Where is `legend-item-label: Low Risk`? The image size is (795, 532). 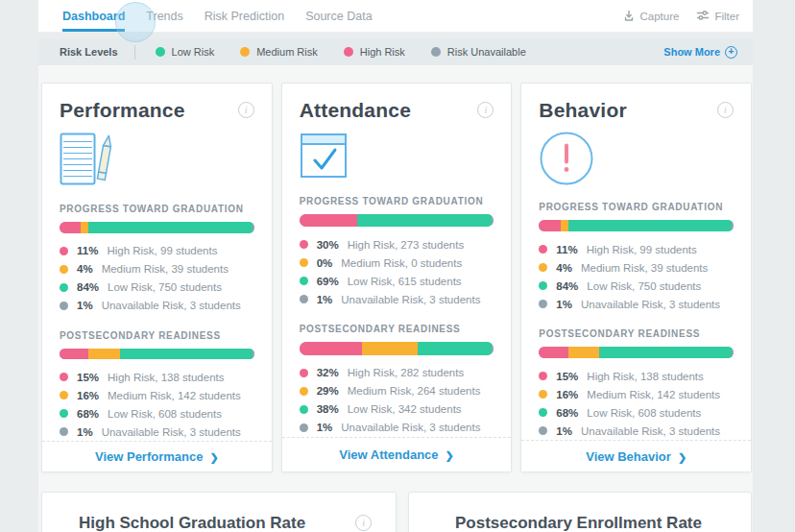
legend-item-label: Low Risk is located at coordinates (194, 52).